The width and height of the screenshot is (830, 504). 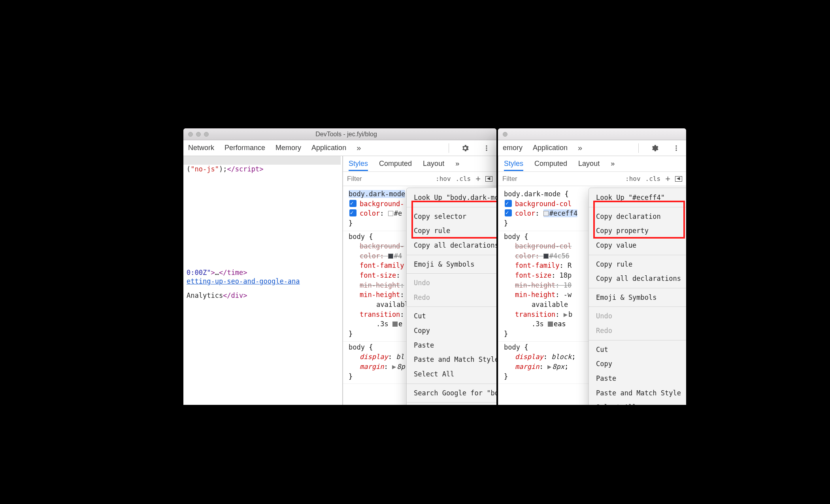 I want to click on ctx-undo: Undo, so click(x=638, y=316).